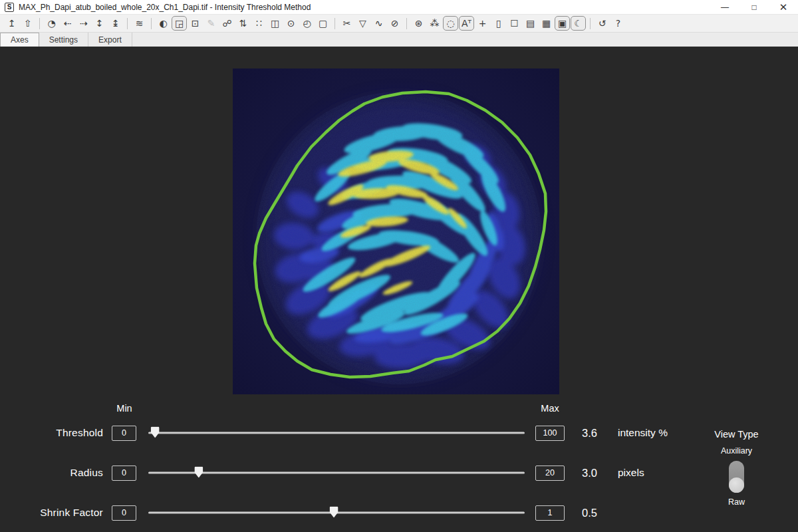 This screenshot has width=798, height=532. What do you see at coordinates (754, 7) in the screenshot?
I see `window-controls: — □ ✕` at bounding box center [754, 7].